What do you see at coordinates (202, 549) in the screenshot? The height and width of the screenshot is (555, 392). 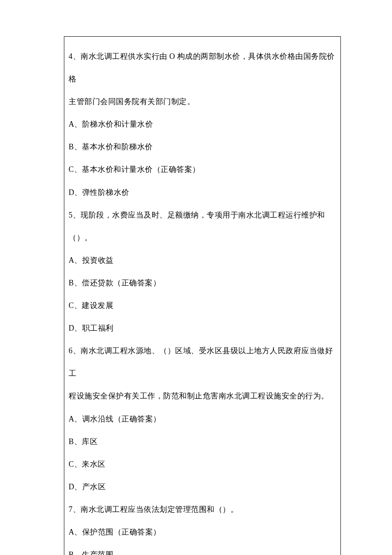 I see `text-line: B、生产范围` at bounding box center [202, 549].